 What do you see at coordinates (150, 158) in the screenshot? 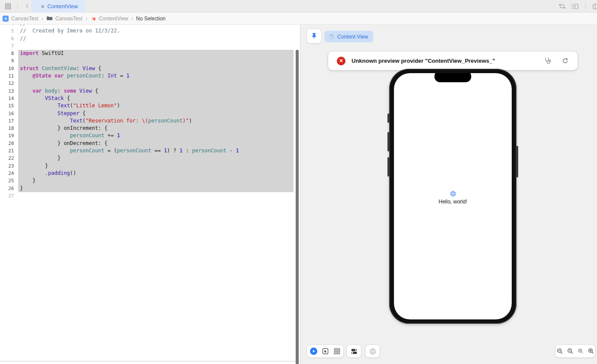
I see `code-line-22: 22 }` at bounding box center [150, 158].